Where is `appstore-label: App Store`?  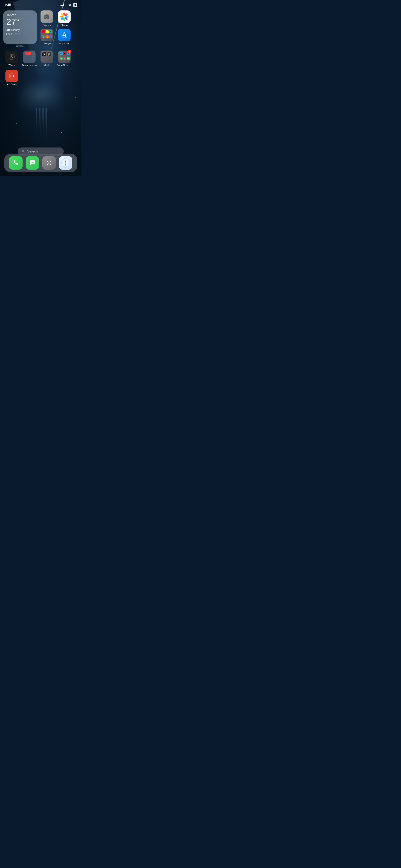
appstore-label: App Store is located at coordinates (64, 43).